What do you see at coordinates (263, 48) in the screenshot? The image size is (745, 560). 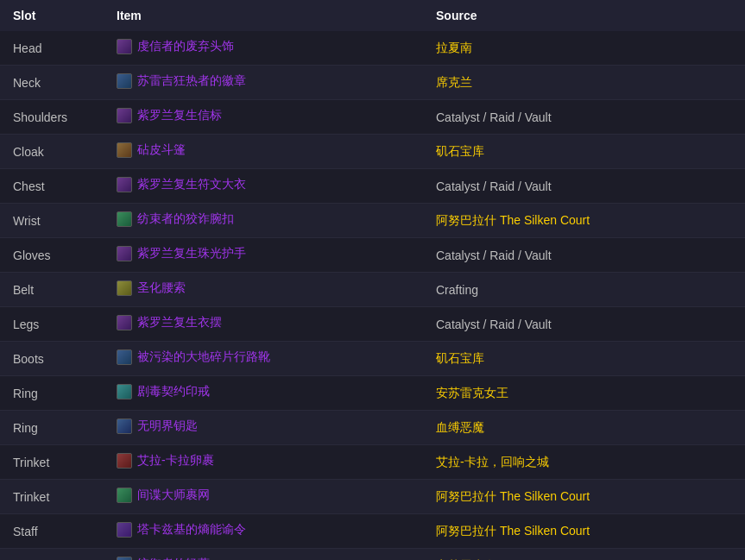 I see `item-cell: 虔信者的废弃头饰` at bounding box center [263, 48].